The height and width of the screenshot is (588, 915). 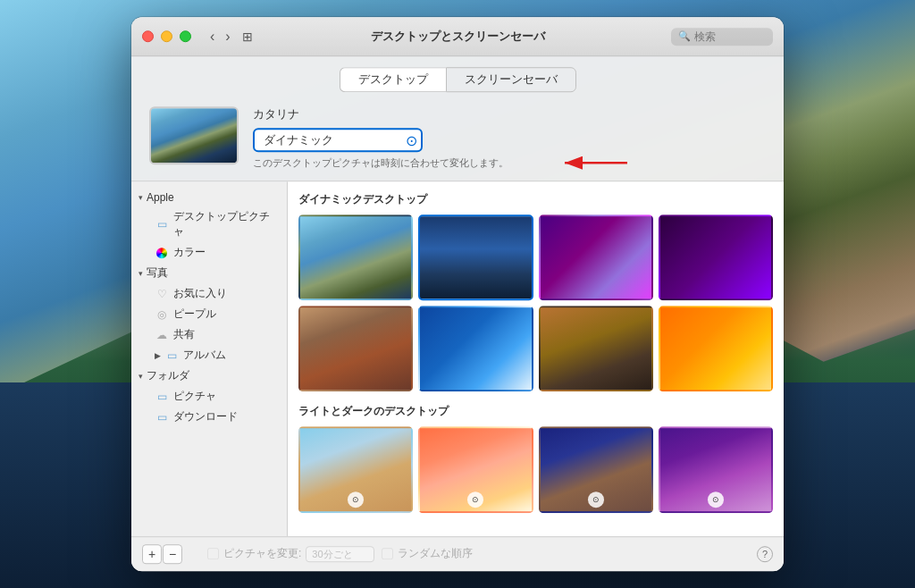 I want to click on back-button: ‹, so click(x=213, y=37).